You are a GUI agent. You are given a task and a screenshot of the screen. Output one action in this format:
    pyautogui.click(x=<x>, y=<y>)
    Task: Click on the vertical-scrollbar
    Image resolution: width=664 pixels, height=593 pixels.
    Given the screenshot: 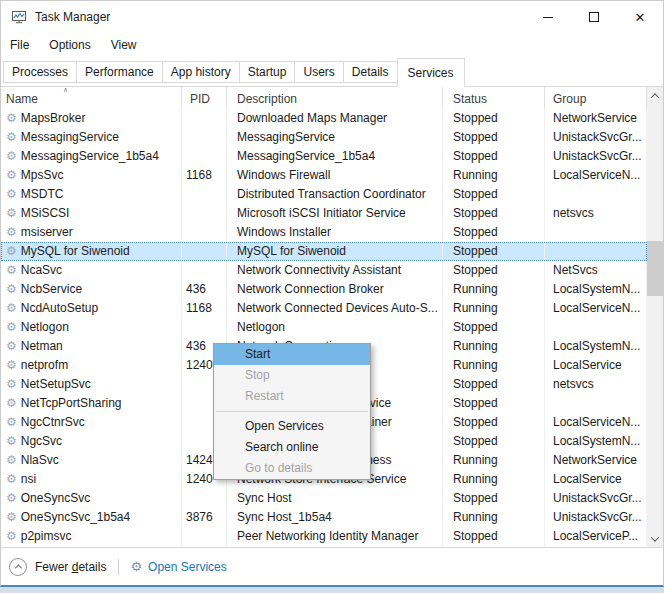 What is the action you would take?
    pyautogui.click(x=655, y=317)
    